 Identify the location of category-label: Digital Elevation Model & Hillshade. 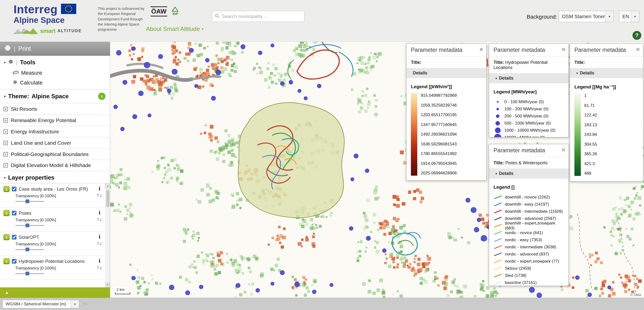
(51, 165).